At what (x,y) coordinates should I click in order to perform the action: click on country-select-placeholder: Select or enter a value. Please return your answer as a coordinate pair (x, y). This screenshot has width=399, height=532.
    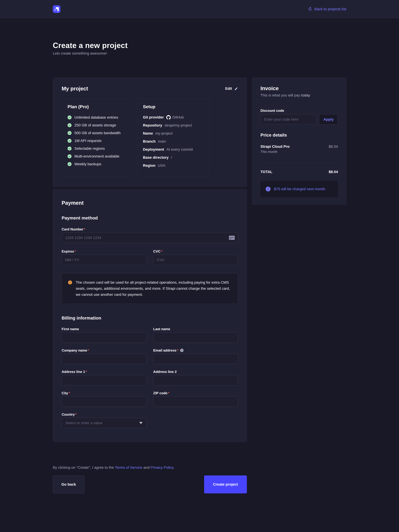
    Looking at the image, I should click on (84, 423).